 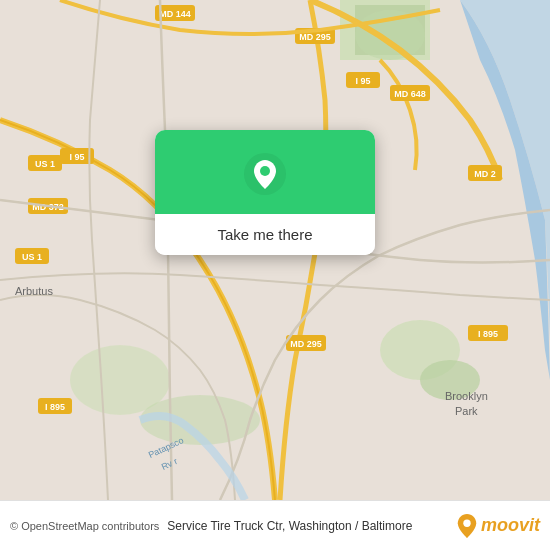 What do you see at coordinates (265, 174) in the screenshot?
I see `location-pin-icon` at bounding box center [265, 174].